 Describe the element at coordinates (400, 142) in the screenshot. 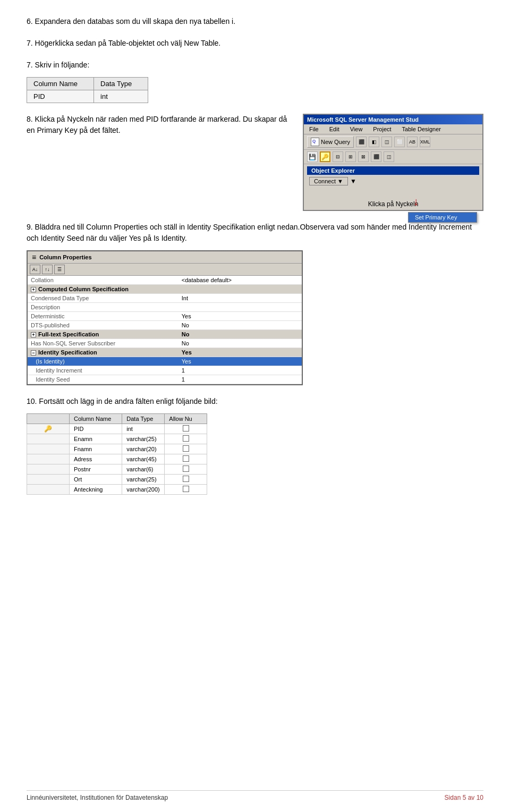

I see `toolbar-icon-4: ⬜` at that location.